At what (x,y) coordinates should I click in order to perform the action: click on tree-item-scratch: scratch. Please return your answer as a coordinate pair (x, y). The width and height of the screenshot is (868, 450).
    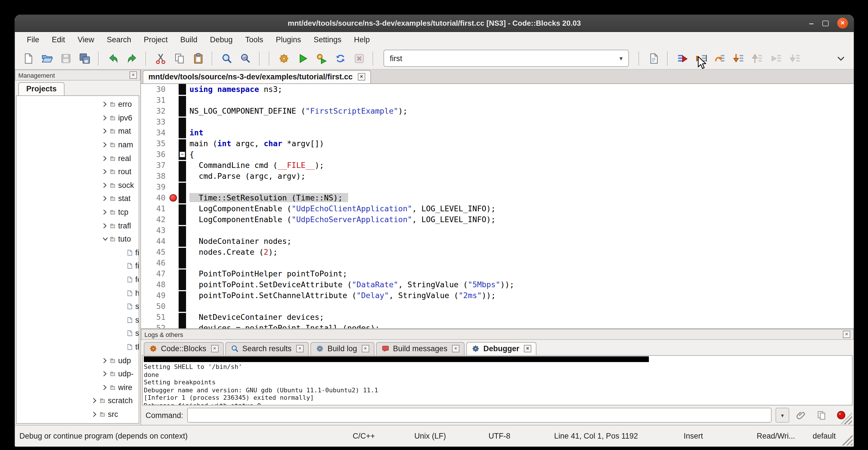
    Looking at the image, I should click on (78, 401).